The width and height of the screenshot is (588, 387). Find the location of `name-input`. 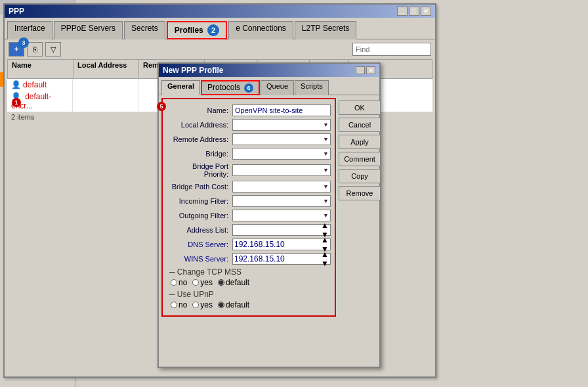

name-input is located at coordinates (282, 110).